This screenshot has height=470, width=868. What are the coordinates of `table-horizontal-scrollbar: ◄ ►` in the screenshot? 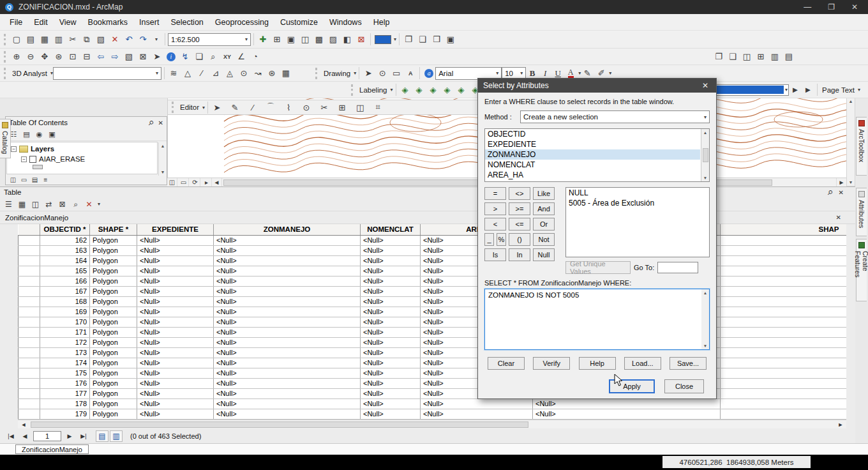 It's located at (432, 424).